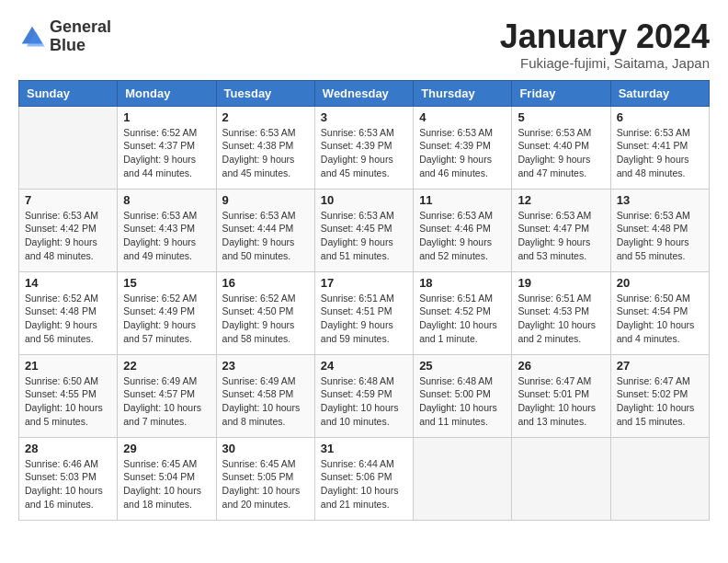 This screenshot has height=563, width=728. What do you see at coordinates (266, 283) in the screenshot?
I see `day-number: 16` at bounding box center [266, 283].